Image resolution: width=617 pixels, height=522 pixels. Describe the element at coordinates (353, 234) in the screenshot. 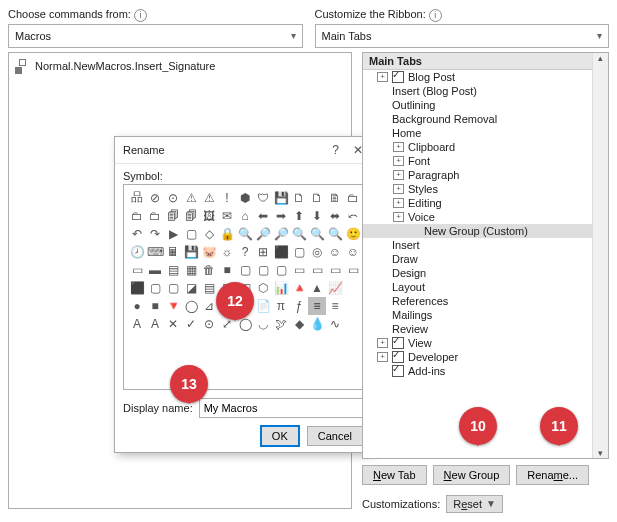

I see `symbol-cell: 🙂` at that location.